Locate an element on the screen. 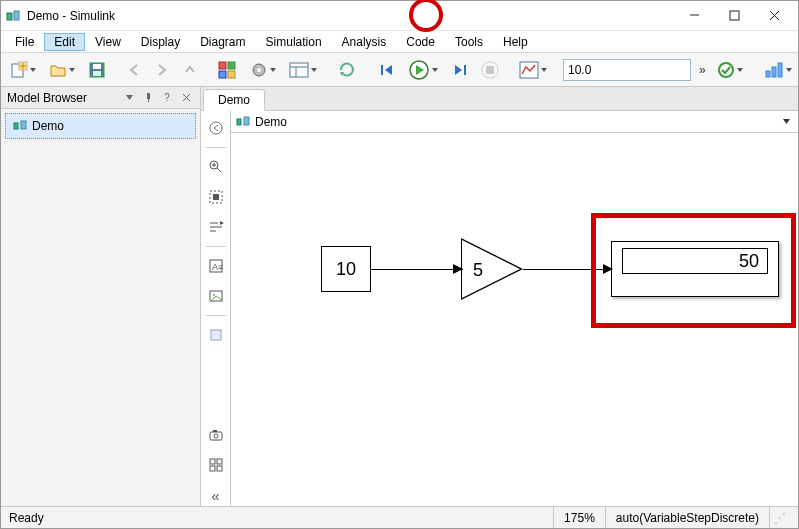  constant-value: 10 is located at coordinates (346, 270).